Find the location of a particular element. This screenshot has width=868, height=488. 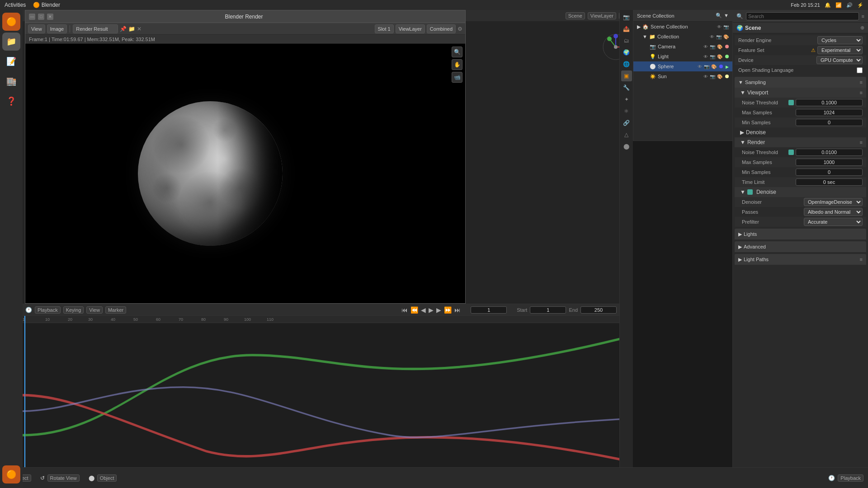

current-frame-input: 1 is located at coordinates (489, 310).